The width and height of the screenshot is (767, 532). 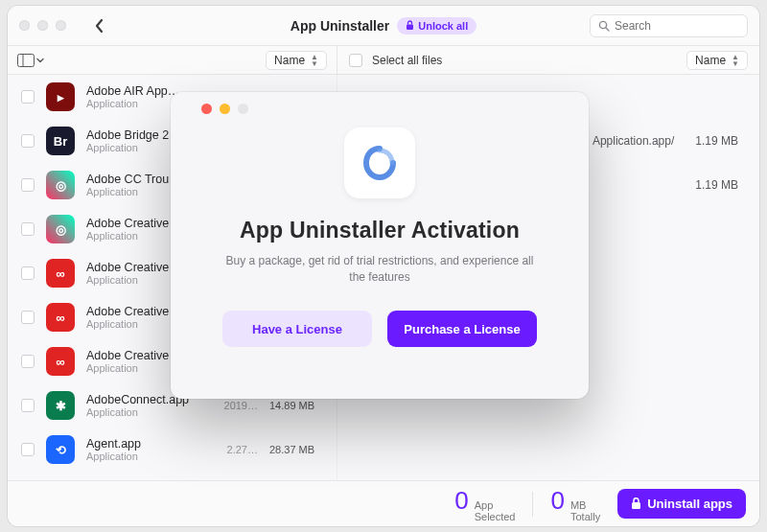 I want to click on have-license-button: Have a License, so click(x=297, y=329).